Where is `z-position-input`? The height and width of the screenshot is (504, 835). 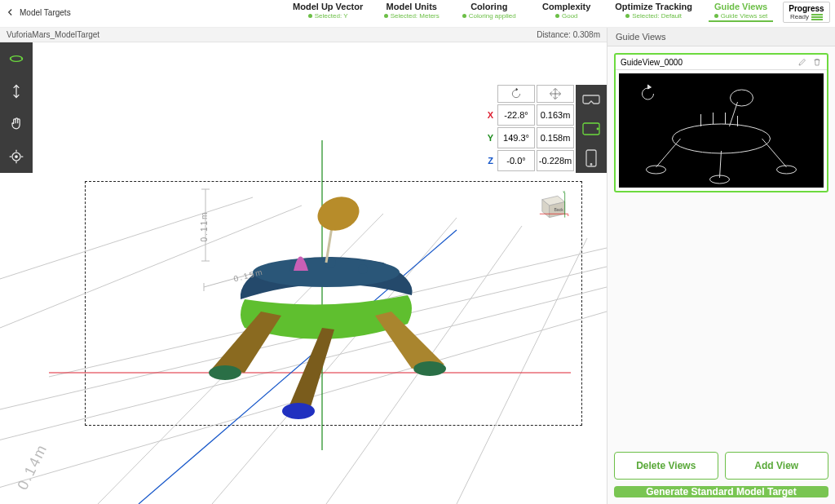
z-position-input is located at coordinates (555, 161).